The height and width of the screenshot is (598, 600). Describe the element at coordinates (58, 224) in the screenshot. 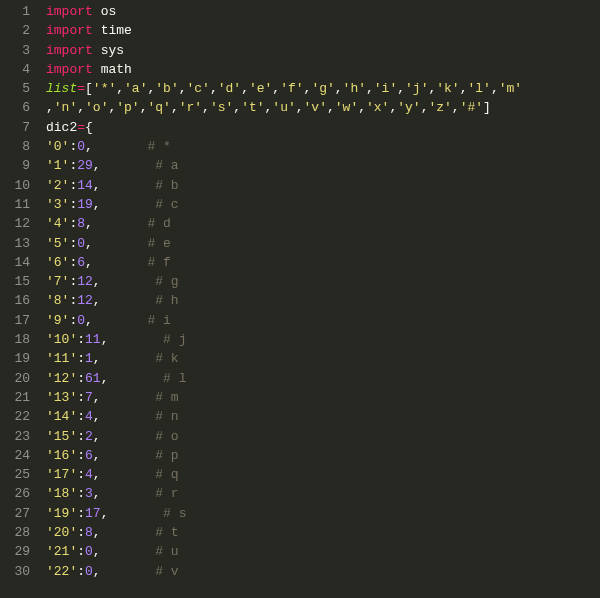

I see `token-str: '4'` at that location.